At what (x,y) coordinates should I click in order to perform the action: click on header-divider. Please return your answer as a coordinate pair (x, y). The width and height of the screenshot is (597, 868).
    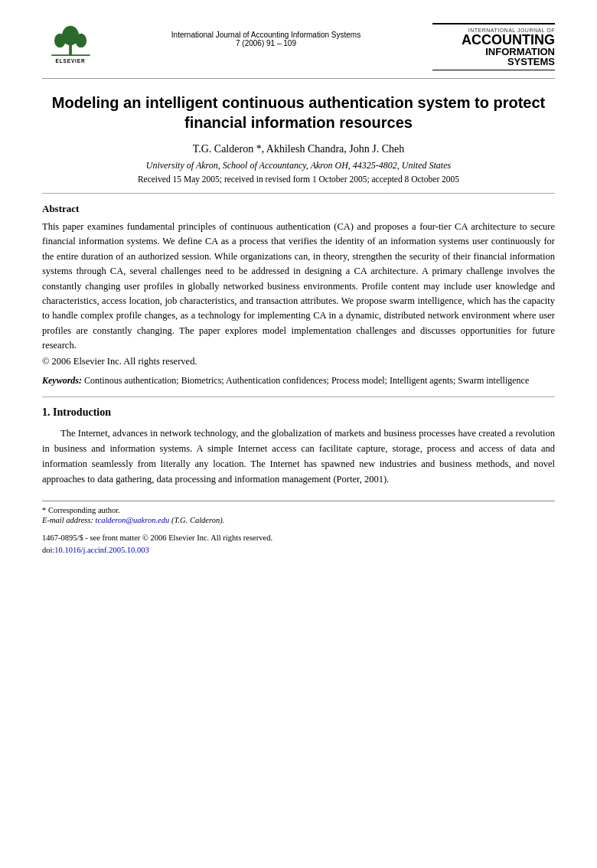
    Looking at the image, I should click on (298, 78).